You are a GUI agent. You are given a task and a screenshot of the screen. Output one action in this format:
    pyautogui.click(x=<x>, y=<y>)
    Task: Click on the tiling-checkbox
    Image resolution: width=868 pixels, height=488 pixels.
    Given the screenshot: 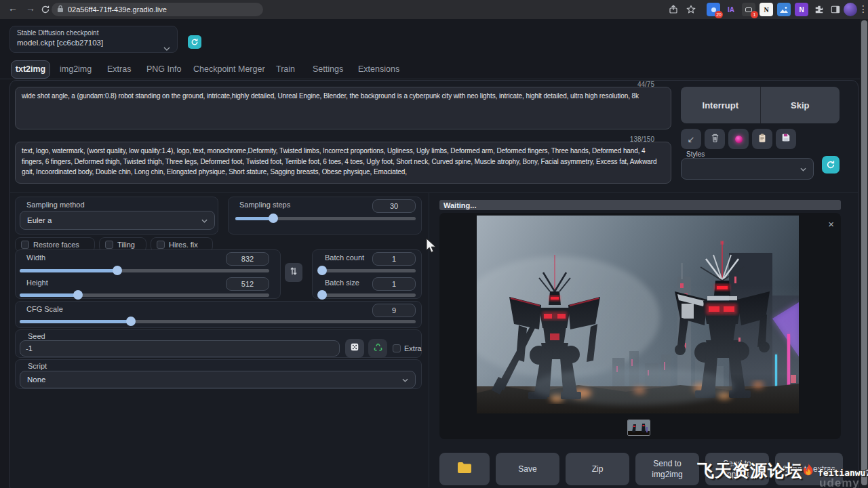 What is the action you would take?
    pyautogui.click(x=109, y=245)
    